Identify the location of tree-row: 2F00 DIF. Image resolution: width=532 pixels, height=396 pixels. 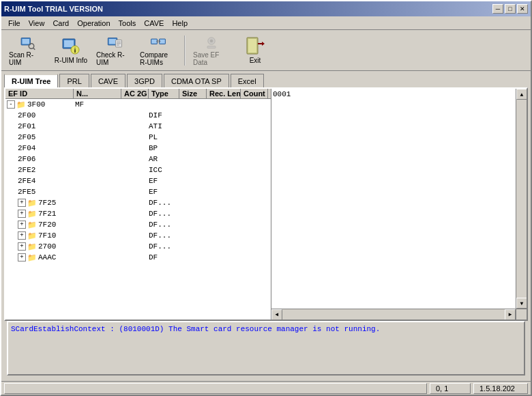
(138, 115).